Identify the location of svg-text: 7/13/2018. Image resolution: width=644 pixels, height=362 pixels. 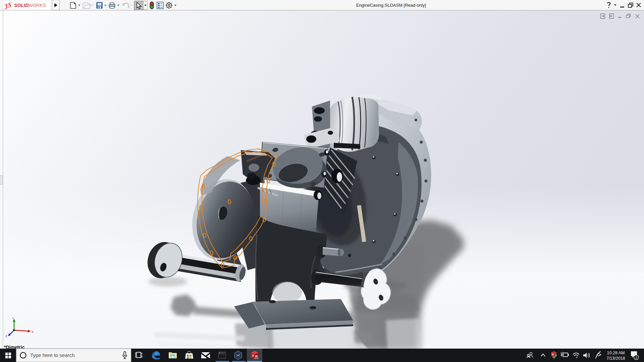
(616, 358).